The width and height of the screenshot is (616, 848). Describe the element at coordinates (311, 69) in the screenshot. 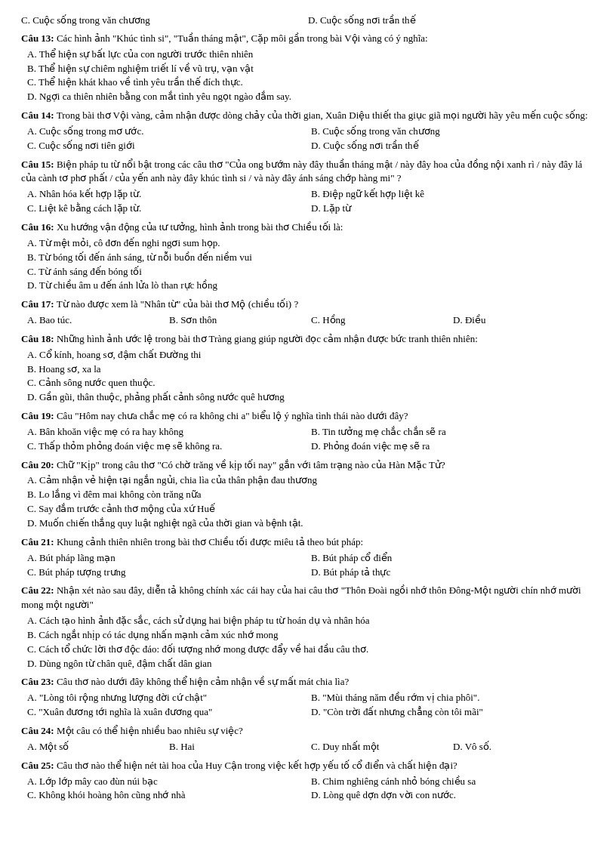

I see `answer-row: B. Thể hiện sự chiêm nghiệm triết lí về …` at that location.